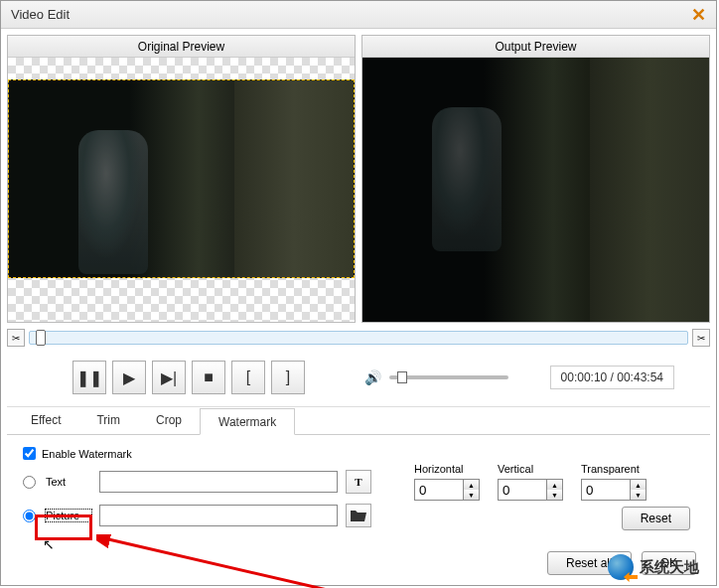 This screenshot has height=588, width=719. Describe the element at coordinates (30, 516) in the screenshot. I see `picture-radio` at that location.